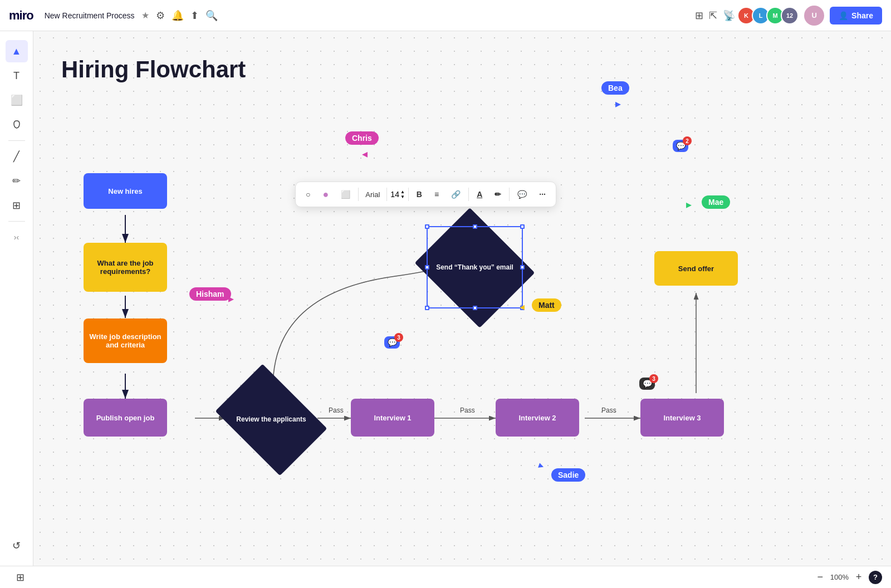 This screenshot has height=588, width=891. Describe the element at coordinates (212, 16) in the screenshot. I see `search-icon: 🔍` at that location.